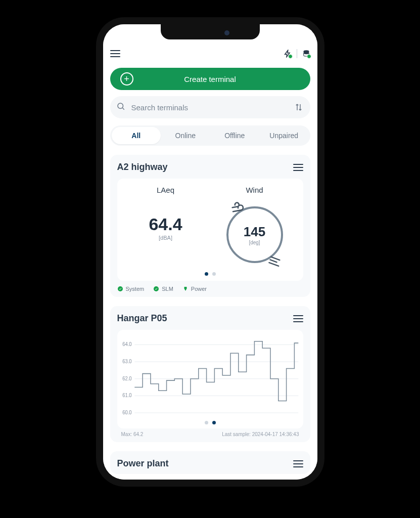  What do you see at coordinates (210, 379) in the screenshot?
I see `chart-panel: 60.061.062.063.064.0` at bounding box center [210, 379].